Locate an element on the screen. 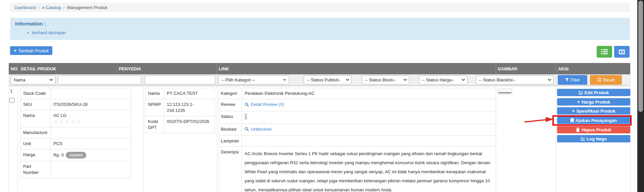  annotation-highlight-box is located at coordinates (592, 121).